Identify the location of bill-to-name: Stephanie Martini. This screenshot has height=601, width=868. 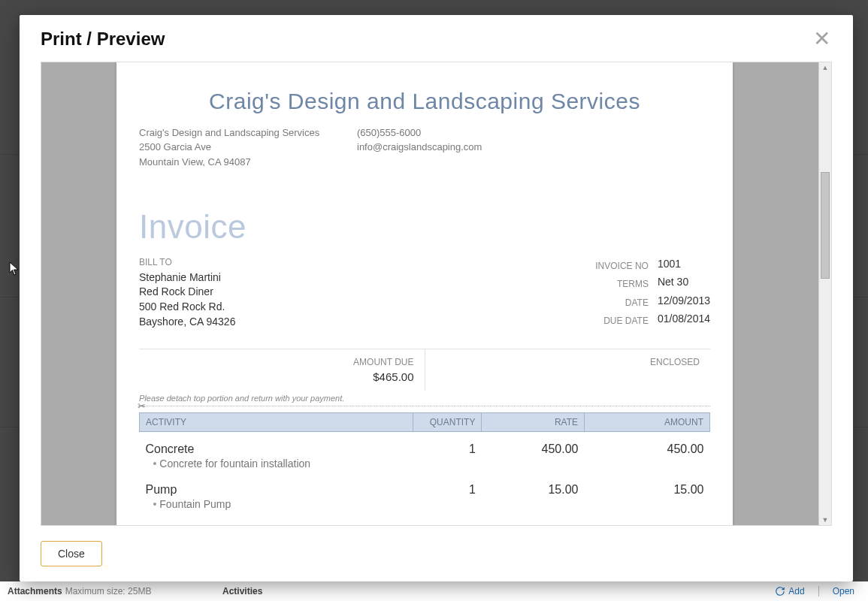
(187, 278).